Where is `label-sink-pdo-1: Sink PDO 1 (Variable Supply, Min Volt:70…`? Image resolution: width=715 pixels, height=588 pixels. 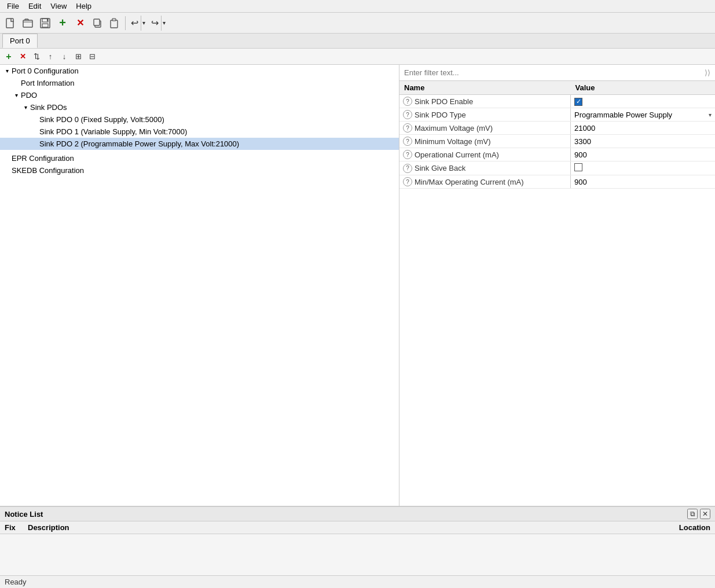 label-sink-pdo-1: Sink PDO 1 (Variable Supply, Min Volt:70… is located at coordinates (113, 132).